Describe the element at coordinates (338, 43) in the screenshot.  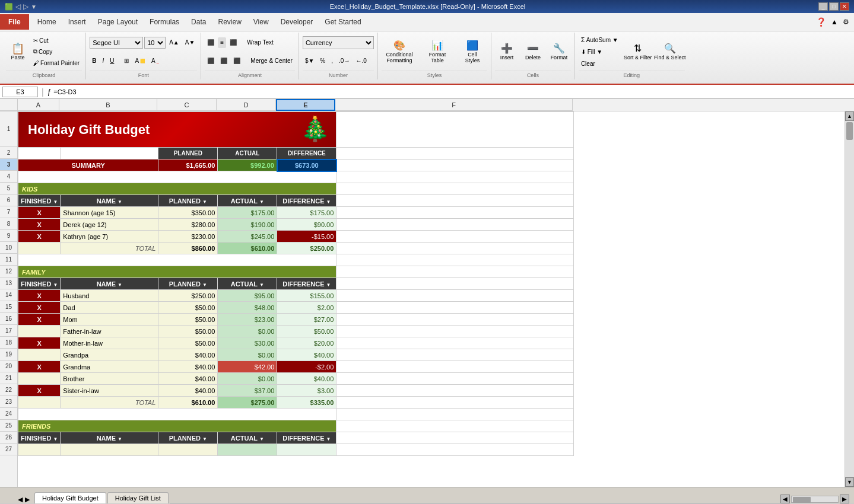
I see `number-format-select: Currency` at that location.